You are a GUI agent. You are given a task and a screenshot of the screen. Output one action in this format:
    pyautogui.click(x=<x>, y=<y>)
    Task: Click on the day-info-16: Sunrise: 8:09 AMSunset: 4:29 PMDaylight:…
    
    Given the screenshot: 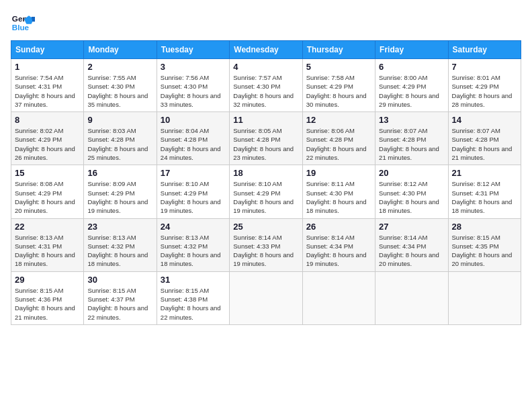 What is the action you would take?
    pyautogui.click(x=120, y=197)
    